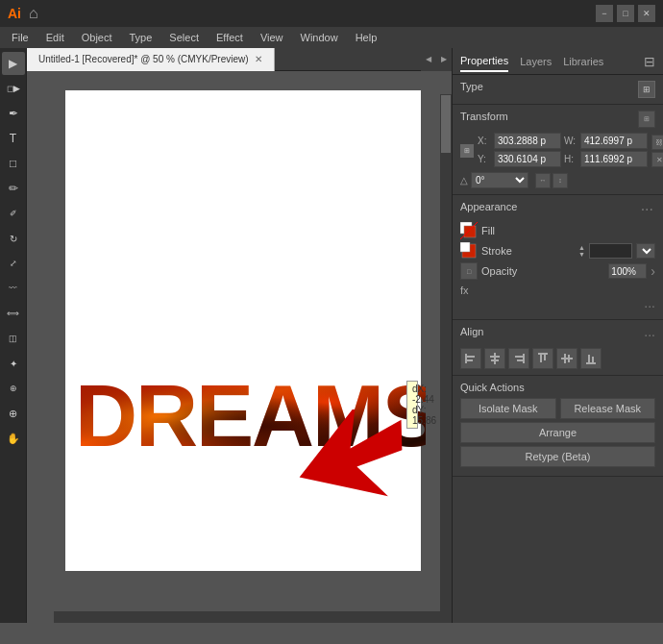  I want to click on minimize-button: −, so click(604, 13).